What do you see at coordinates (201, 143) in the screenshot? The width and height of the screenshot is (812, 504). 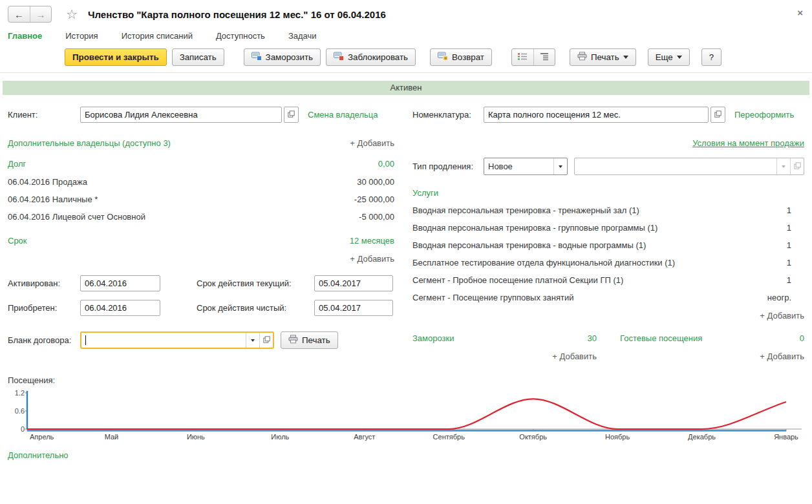 I see `extra-owners-row: Дополнительные владельцы (доступно 3) + …` at bounding box center [201, 143].